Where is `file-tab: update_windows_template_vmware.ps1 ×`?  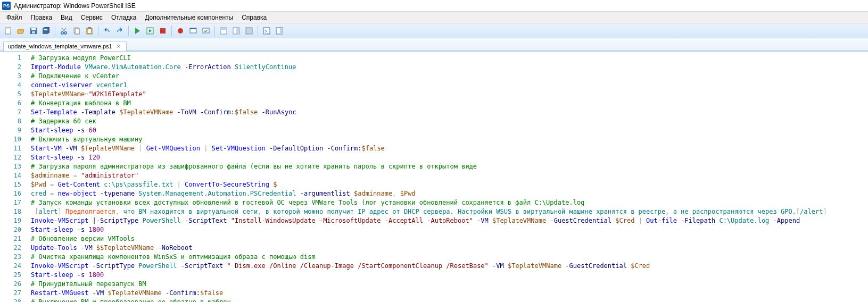 file-tab: update_windows_template_vmware.ps1 × is located at coordinates (65, 46).